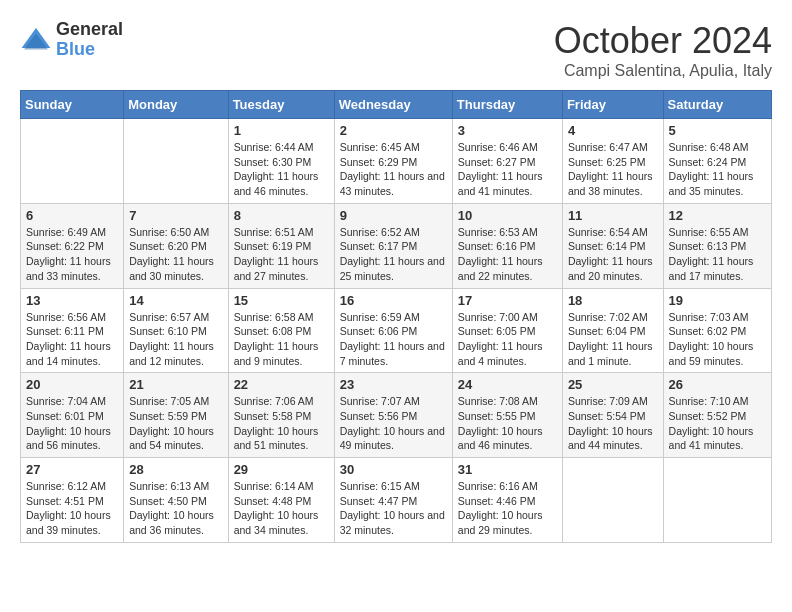 Image resolution: width=792 pixels, height=612 pixels. Describe the element at coordinates (718, 384) in the screenshot. I see `day-number: 26` at that location.